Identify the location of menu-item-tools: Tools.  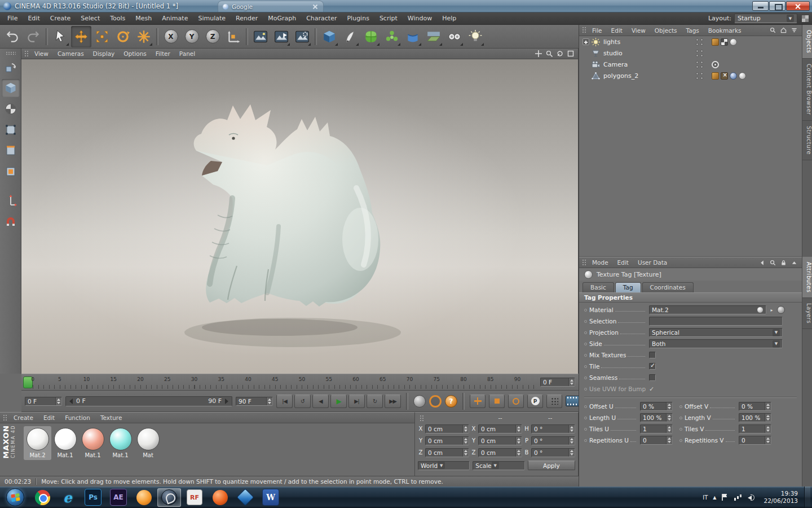
(117, 19).